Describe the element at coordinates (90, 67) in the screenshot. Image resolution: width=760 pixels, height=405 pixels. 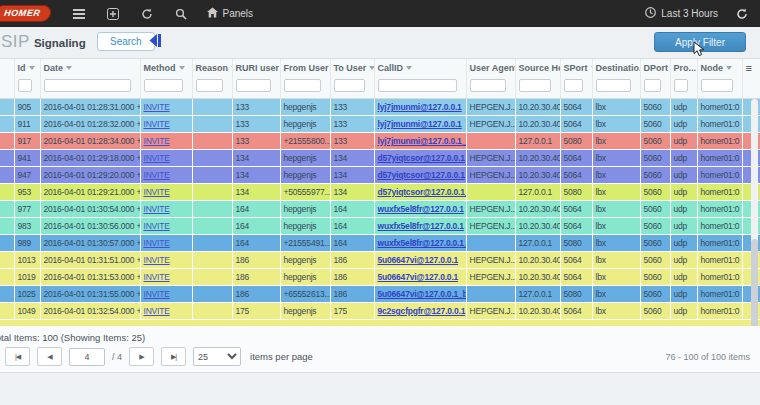
I see `column-header-date: Date` at that location.